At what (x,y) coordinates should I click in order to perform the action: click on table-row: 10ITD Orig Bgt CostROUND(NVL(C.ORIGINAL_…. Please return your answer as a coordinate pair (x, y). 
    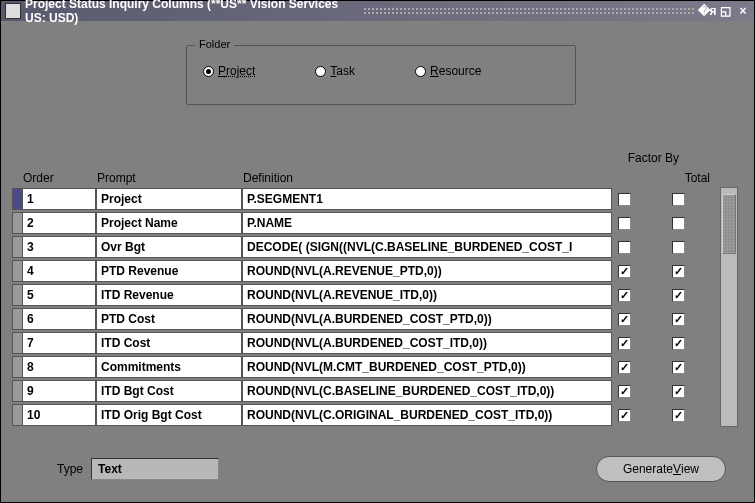
    Looking at the image, I should click on (363, 415).